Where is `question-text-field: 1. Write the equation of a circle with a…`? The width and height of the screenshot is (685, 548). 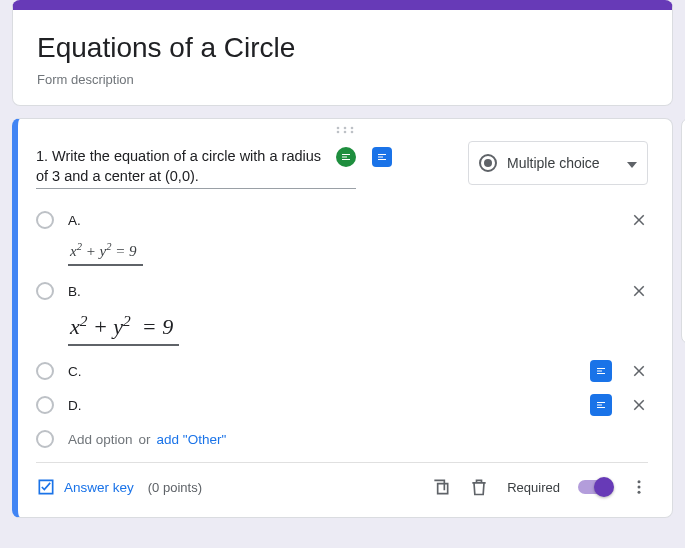
question-text-field: 1. Write the equation of a circle with a… is located at coordinates (196, 165).